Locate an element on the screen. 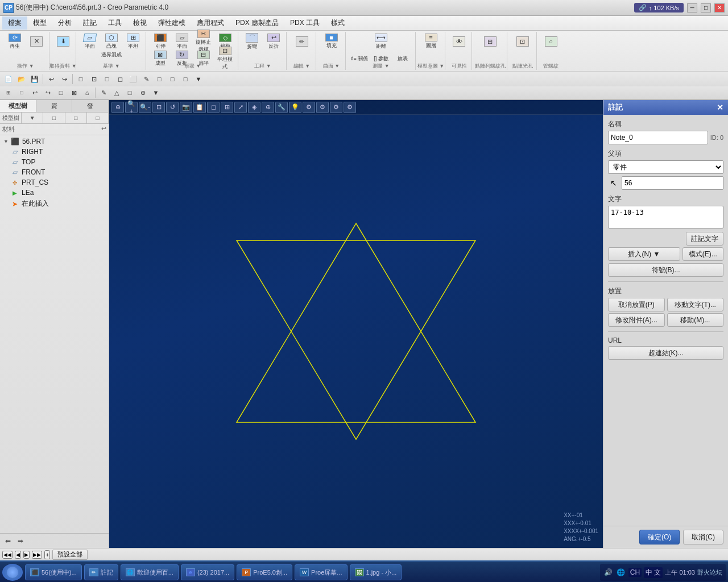  tb2-redo: ↪ is located at coordinates (64, 79).